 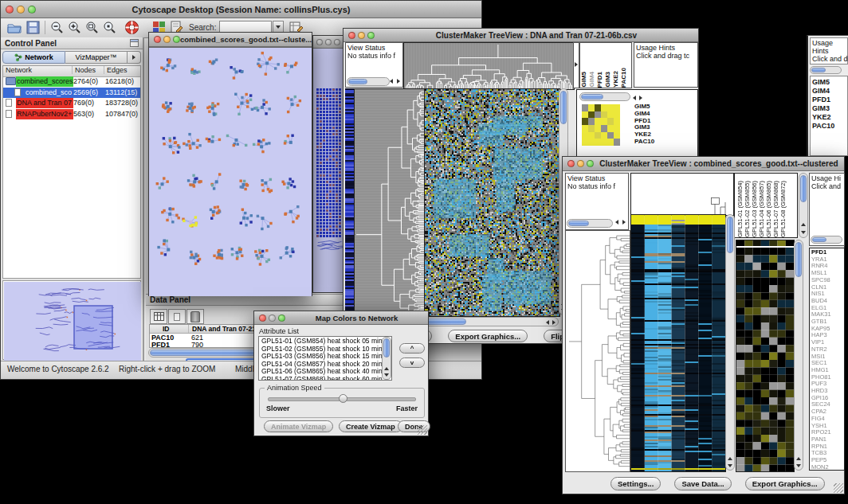 I want to click on move-down-button: v, so click(x=412, y=363).